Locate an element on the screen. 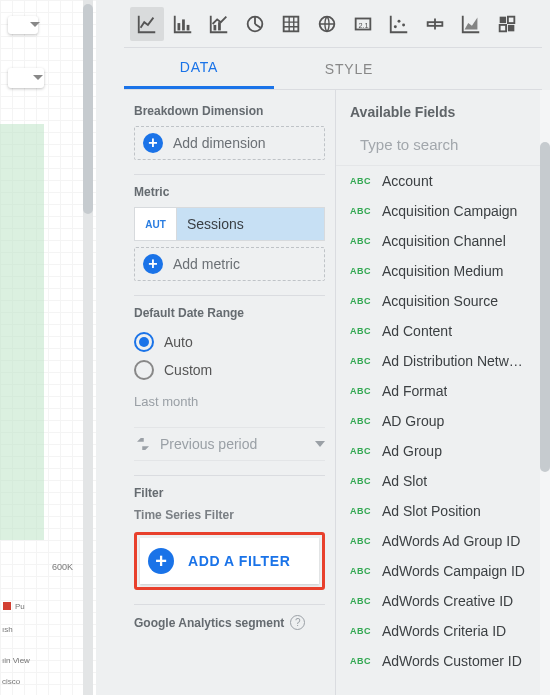 This screenshot has width=550, height=695. field-name: AD Group is located at coordinates (413, 421).